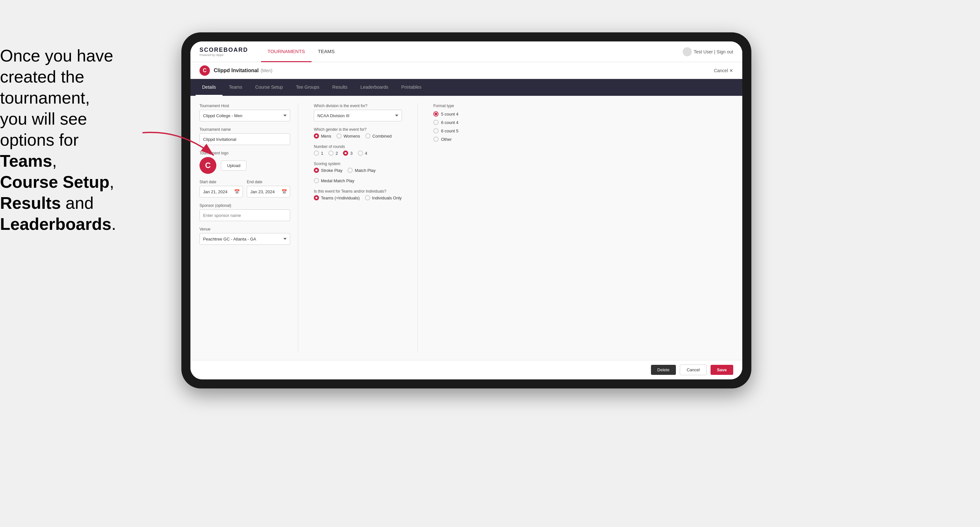  What do you see at coordinates (348, 136) in the screenshot?
I see `gender-womens: Womens` at bounding box center [348, 136].